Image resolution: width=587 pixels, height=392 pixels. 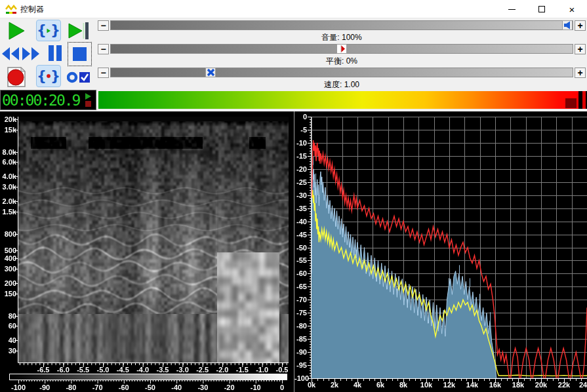 I want to click on time-tick-label: -1.0, so click(x=262, y=370).